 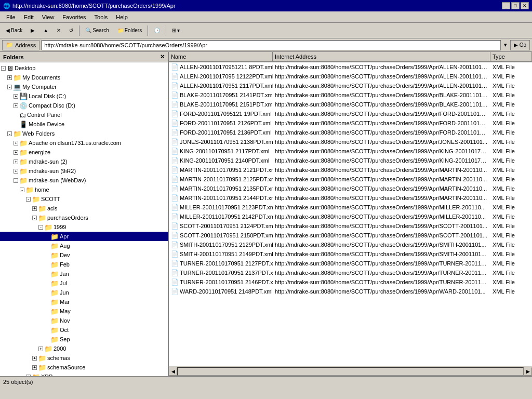 What do you see at coordinates (157, 31) in the screenshot?
I see `history-button: 🕒` at bounding box center [157, 31].